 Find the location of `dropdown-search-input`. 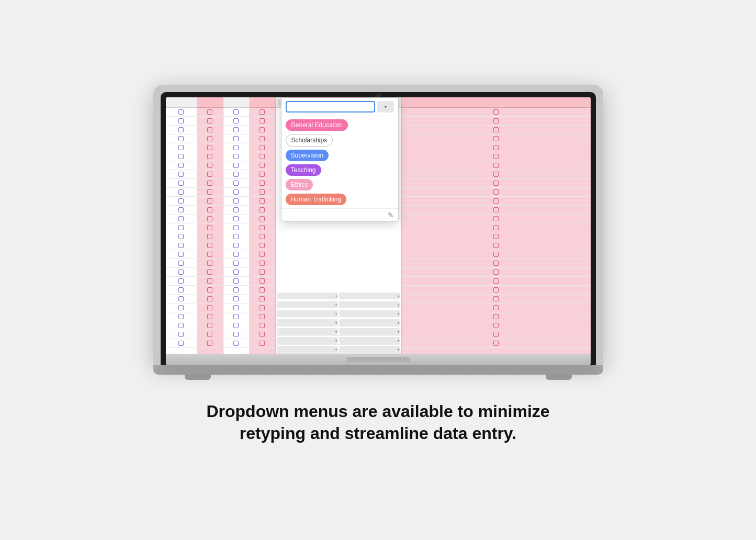

dropdown-search-input is located at coordinates (331, 107).